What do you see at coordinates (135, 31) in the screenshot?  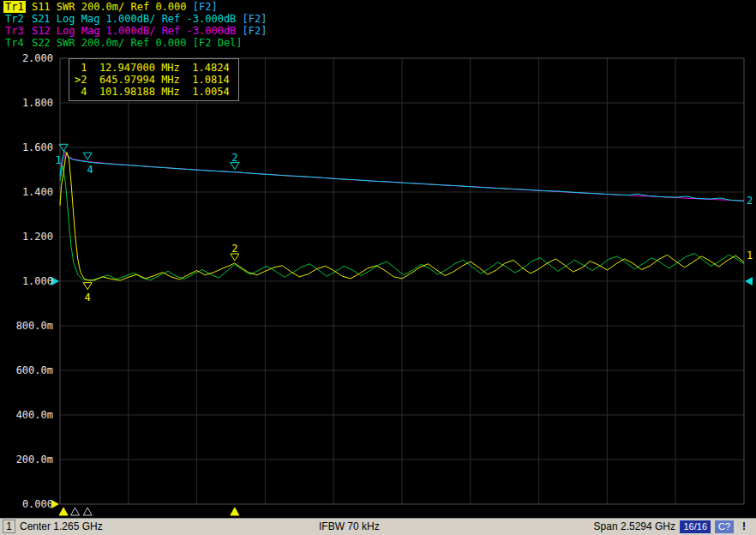 I see `trace-legend-line-tr3: Tr3 S12 Log Mag 1.000dB/ Ref -3.000dB [F…` at bounding box center [135, 31].